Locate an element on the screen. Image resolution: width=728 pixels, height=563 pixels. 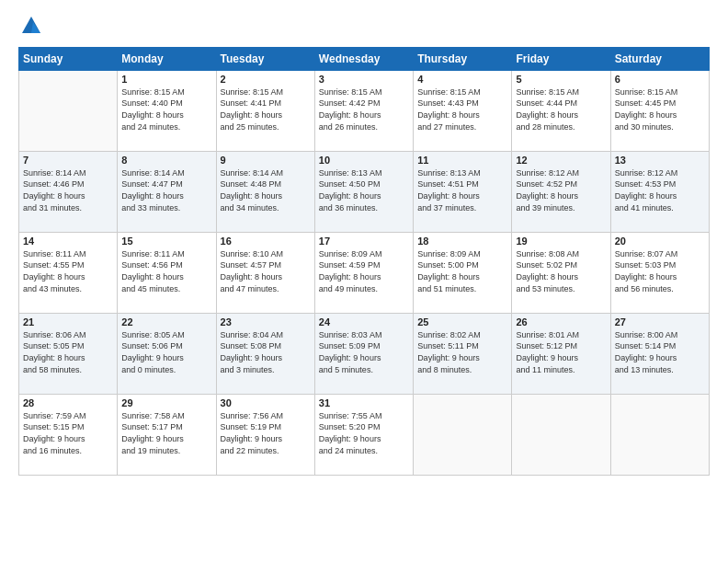
logo is located at coordinates (30, 26).